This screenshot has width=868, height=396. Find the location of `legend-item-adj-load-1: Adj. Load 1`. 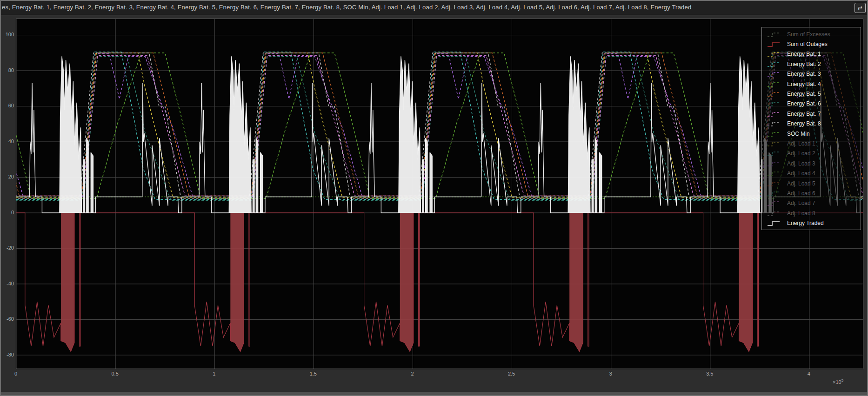

legend-item-adj-load-1: Adj. Load 1 is located at coordinates (811, 143).